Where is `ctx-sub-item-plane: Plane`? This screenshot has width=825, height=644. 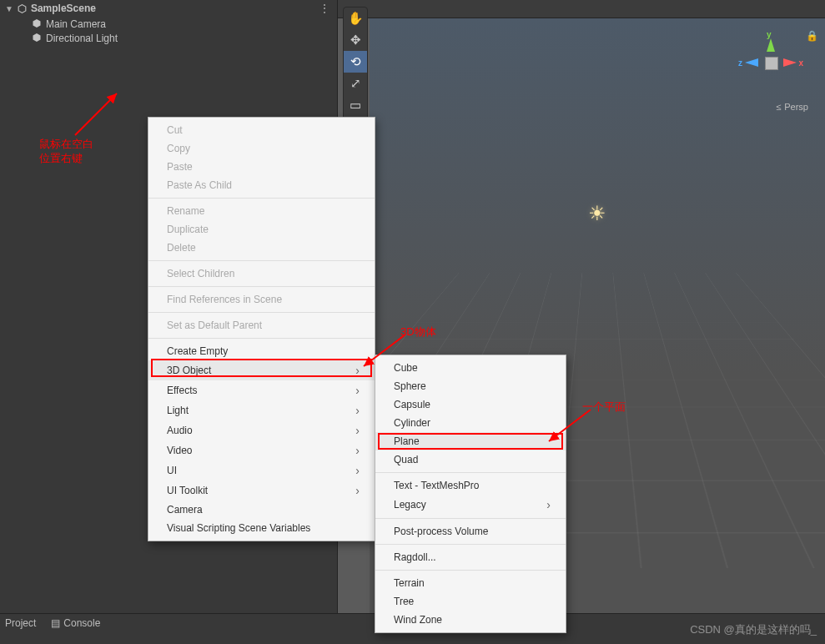 ctx-sub-item-plane: Plane is located at coordinates (470, 441).